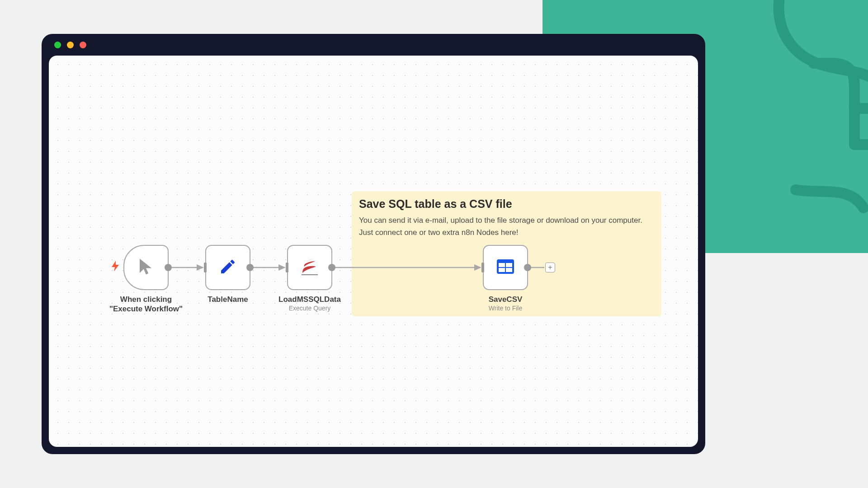 This screenshot has width=868, height=488. What do you see at coordinates (228, 299) in the screenshot?
I see `node-label: TableName` at bounding box center [228, 299].